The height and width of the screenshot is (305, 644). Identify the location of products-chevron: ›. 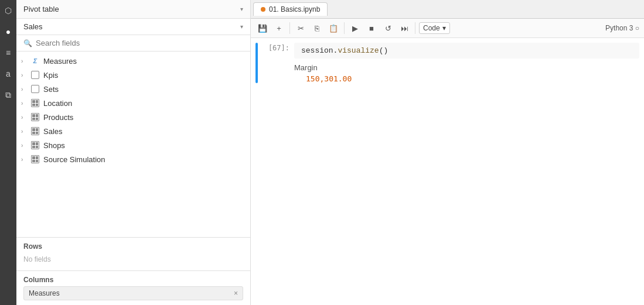
(25, 117).